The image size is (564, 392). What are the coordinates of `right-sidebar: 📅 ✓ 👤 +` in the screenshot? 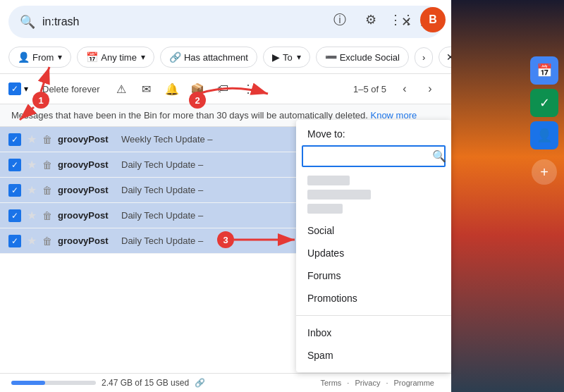 It's located at (544, 196).